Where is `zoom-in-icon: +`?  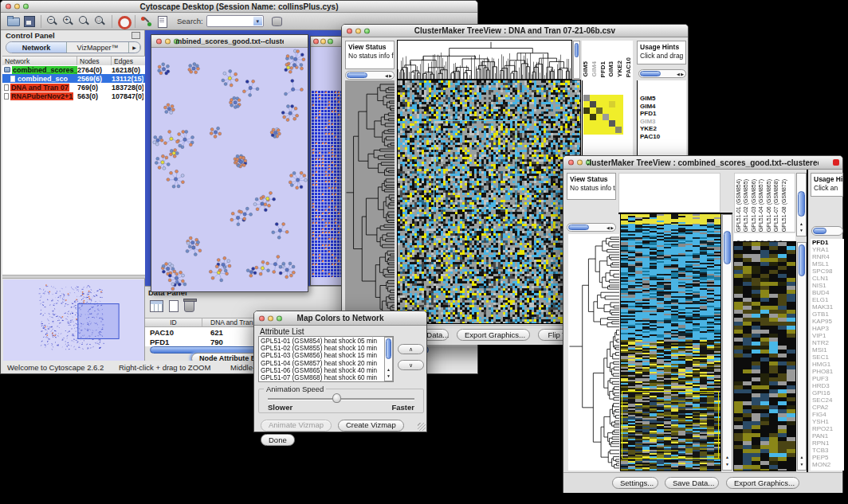 zoom-in-icon: + is located at coordinates (69, 21).